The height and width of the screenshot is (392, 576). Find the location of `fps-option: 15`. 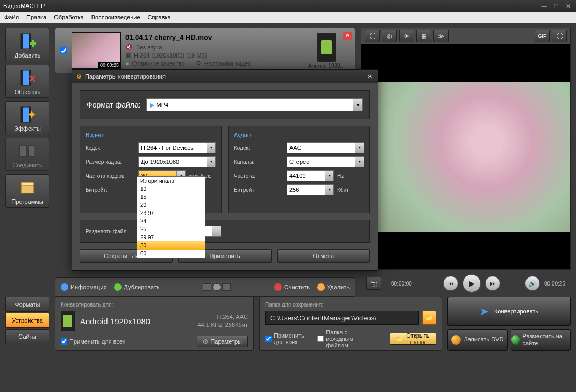

fps-option: 15 is located at coordinates (171, 197).